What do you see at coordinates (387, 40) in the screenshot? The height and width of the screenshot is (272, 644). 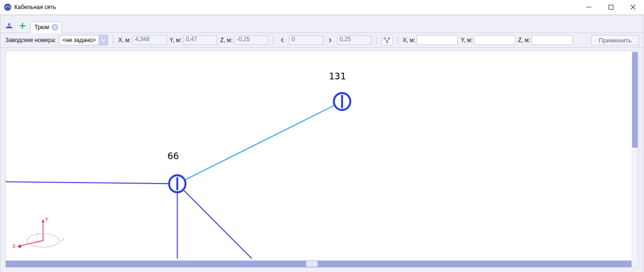 I see `nodes-icon` at bounding box center [387, 40].